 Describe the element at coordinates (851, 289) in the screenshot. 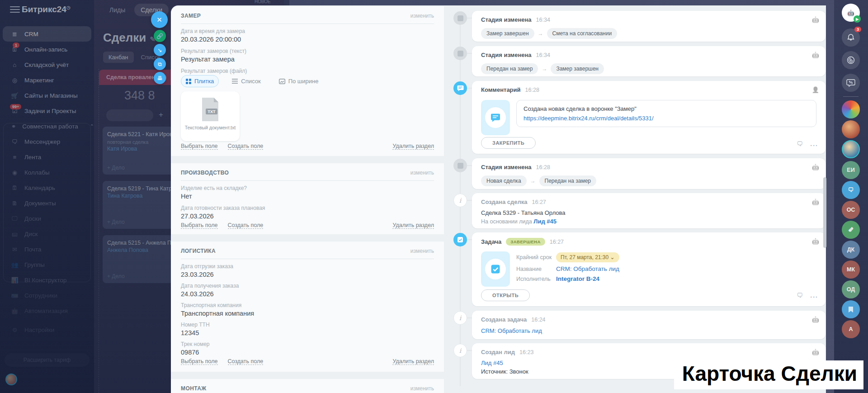

I see `avatar-initials: ОД` at that location.